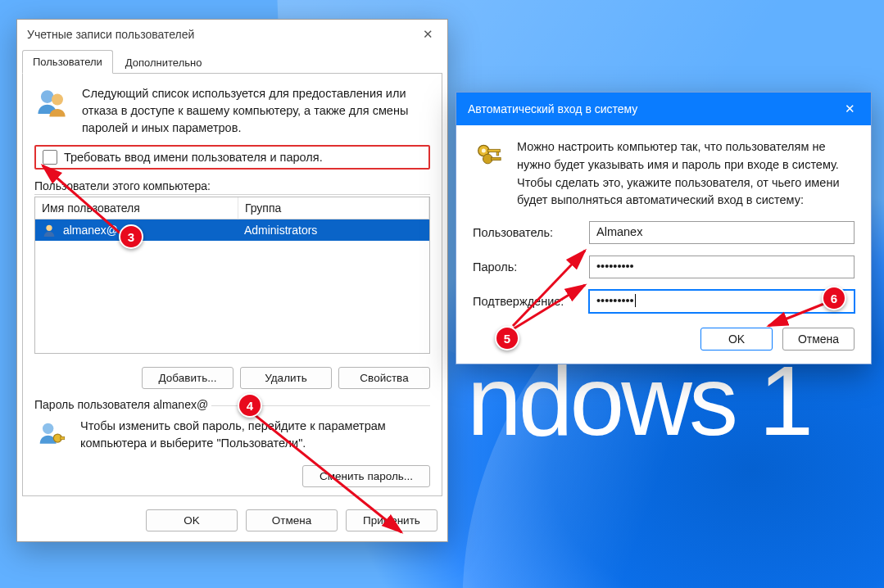 This screenshot has height=588, width=884. I want to click on cancel-button: Отмена, so click(292, 521).